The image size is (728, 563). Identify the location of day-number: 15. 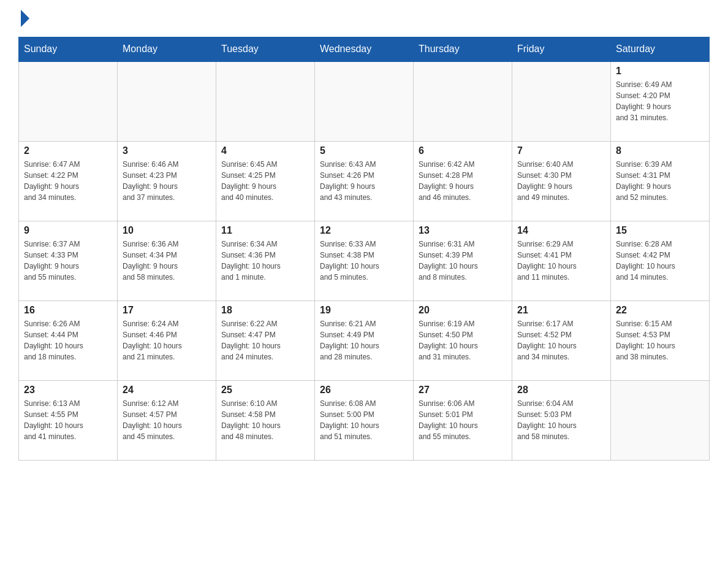
(660, 231).